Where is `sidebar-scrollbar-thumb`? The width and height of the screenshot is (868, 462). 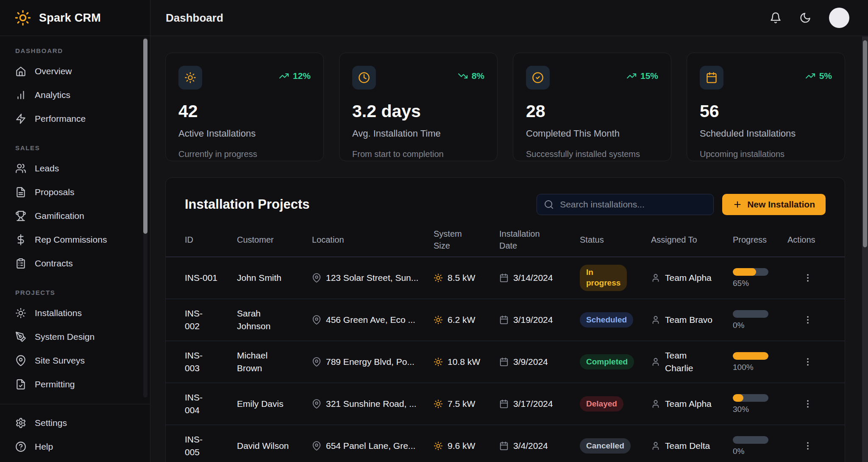
sidebar-scrollbar-thumb is located at coordinates (145, 136).